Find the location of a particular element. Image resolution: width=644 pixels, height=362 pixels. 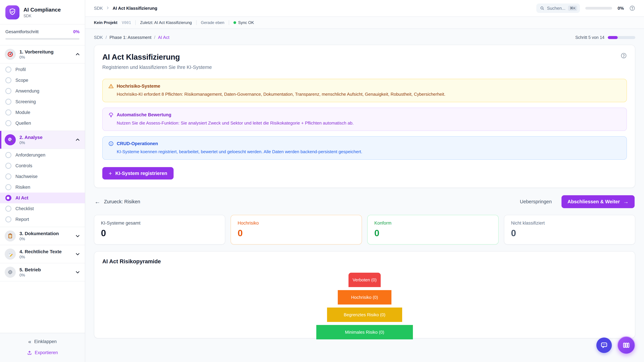

section-label: 3. Dokumentation is located at coordinates (46, 234).